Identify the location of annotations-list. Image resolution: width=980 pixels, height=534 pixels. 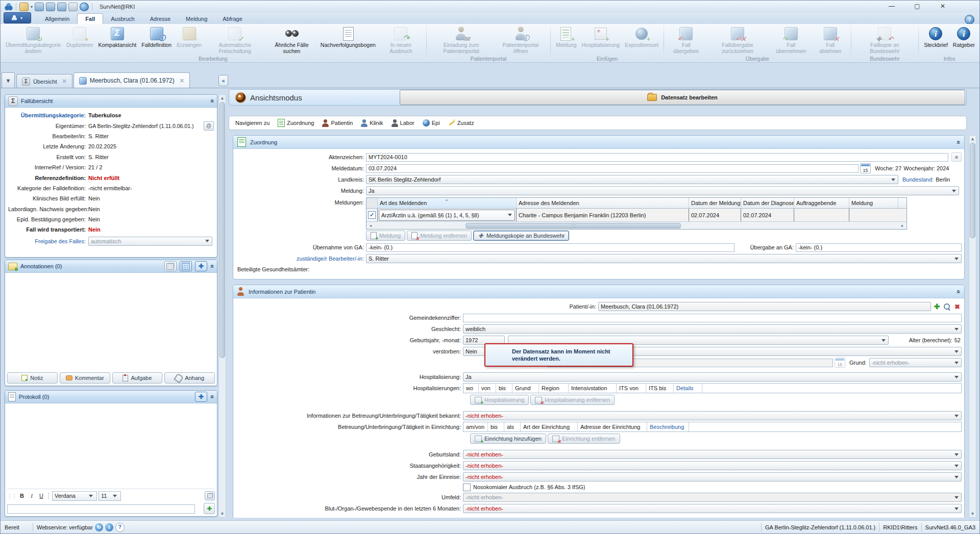
(111, 321).